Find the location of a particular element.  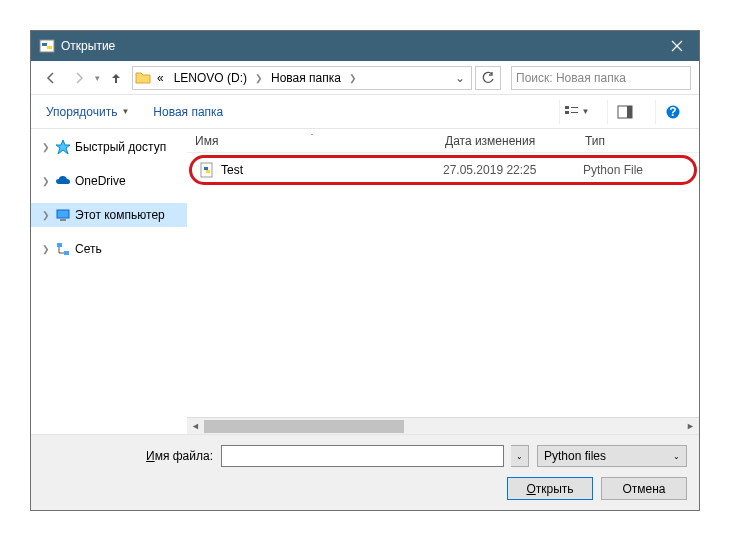

cancel-button: Отмена is located at coordinates (644, 488).